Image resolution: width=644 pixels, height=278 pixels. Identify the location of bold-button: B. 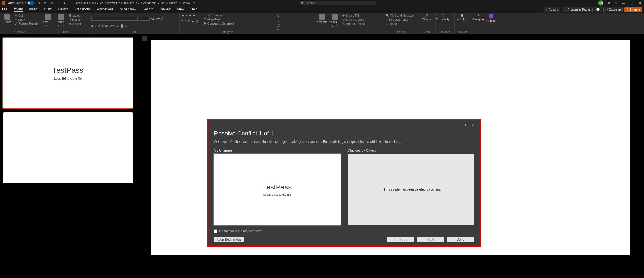
(93, 26).